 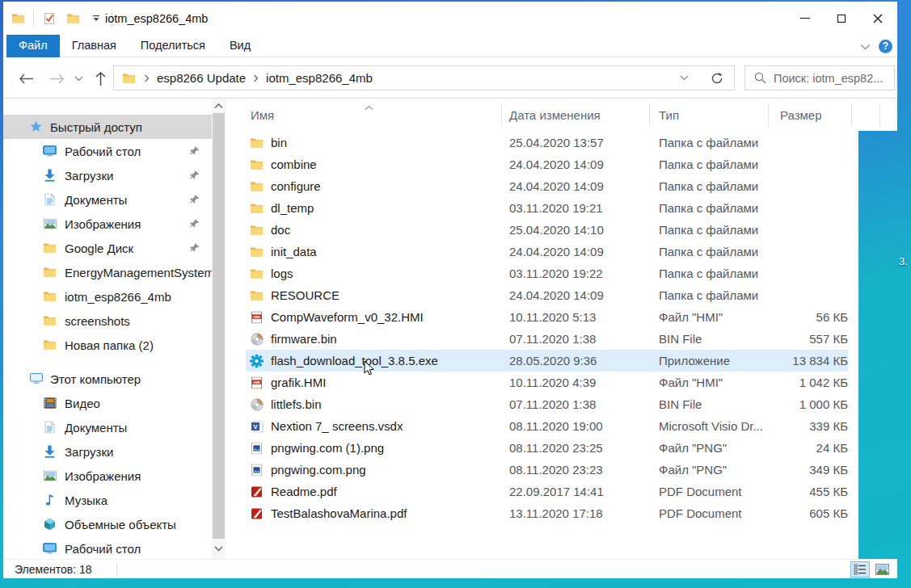 What do you see at coordinates (542, 142) in the screenshot?
I see `file-row: bin 25.04.2020 13:57 Папка с файлами` at bounding box center [542, 142].